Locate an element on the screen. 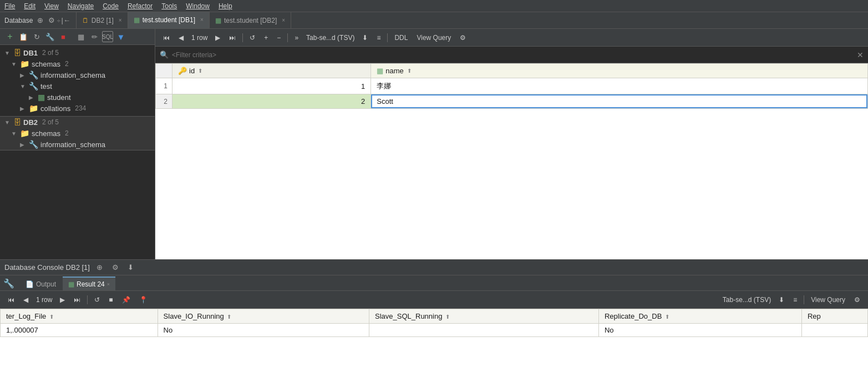 This screenshot has height=387, width=868. menu-code: Code is located at coordinates (111, 6).